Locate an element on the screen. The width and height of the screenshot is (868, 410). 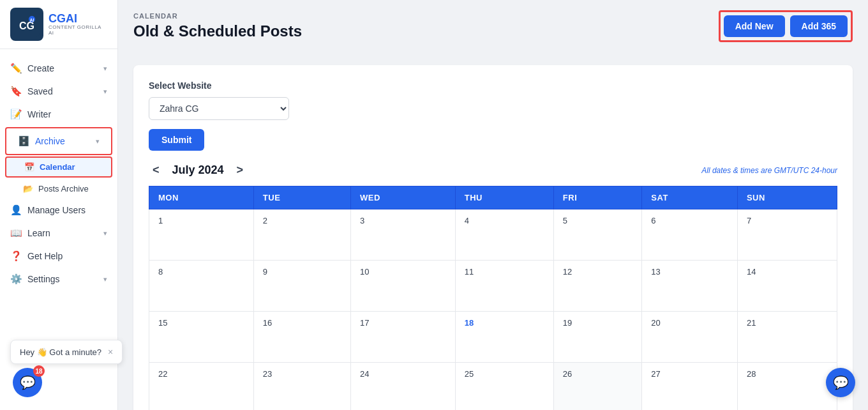
select-website-label: Select Website is located at coordinates (493, 86).